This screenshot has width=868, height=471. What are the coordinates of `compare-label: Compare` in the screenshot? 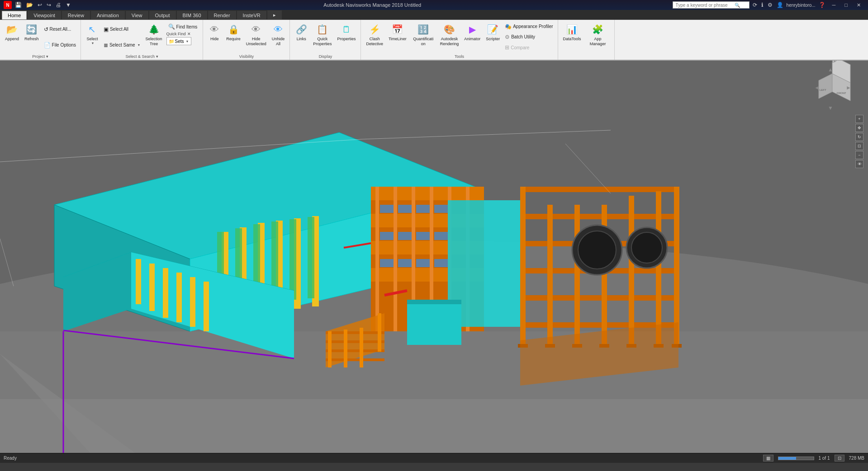 It's located at (520, 48).